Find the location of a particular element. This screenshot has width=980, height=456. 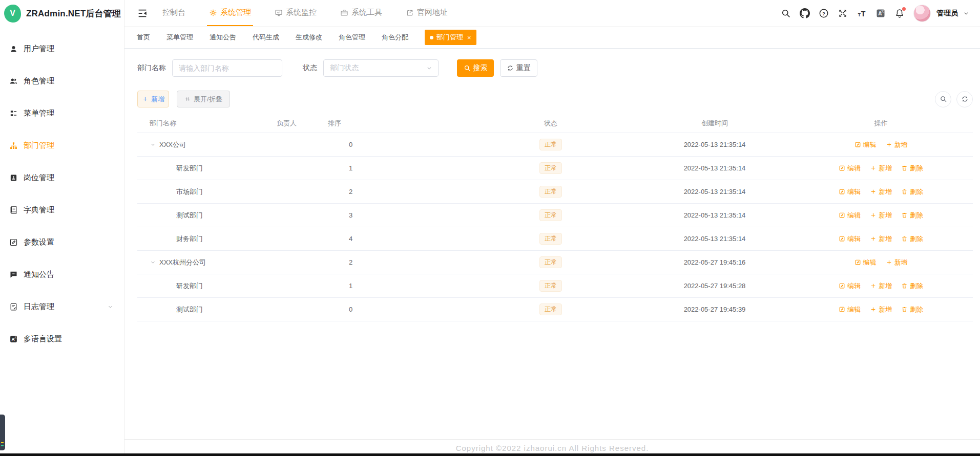

tab-首页: 首页 is located at coordinates (143, 37).